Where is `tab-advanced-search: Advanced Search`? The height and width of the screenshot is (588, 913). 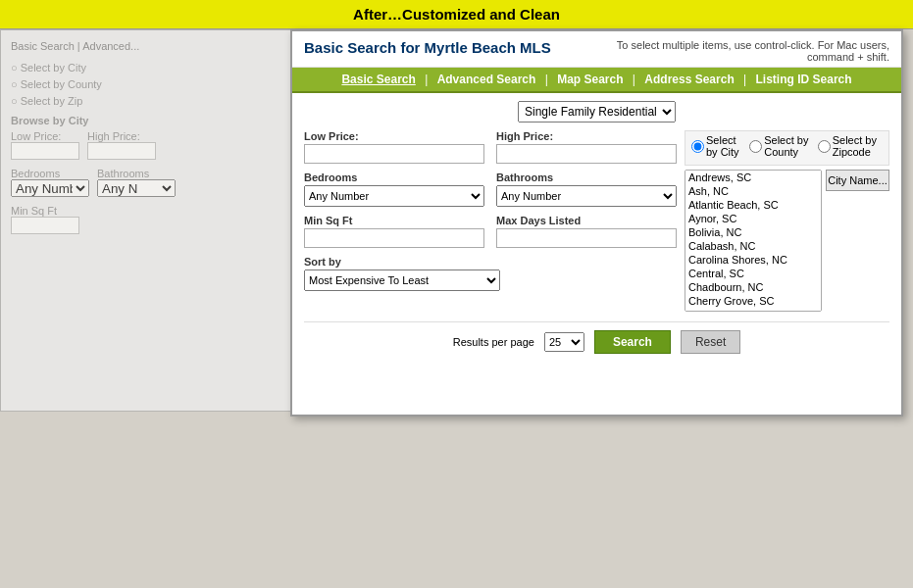
tab-advanced-search: Advanced Search is located at coordinates (486, 79).